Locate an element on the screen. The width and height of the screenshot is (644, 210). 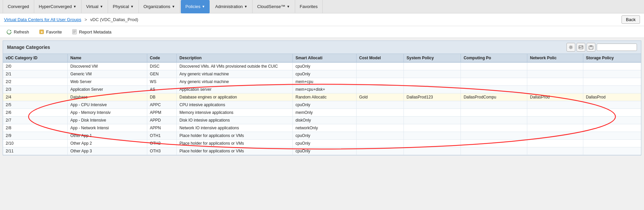
back-button: Back is located at coordinates (631, 19).